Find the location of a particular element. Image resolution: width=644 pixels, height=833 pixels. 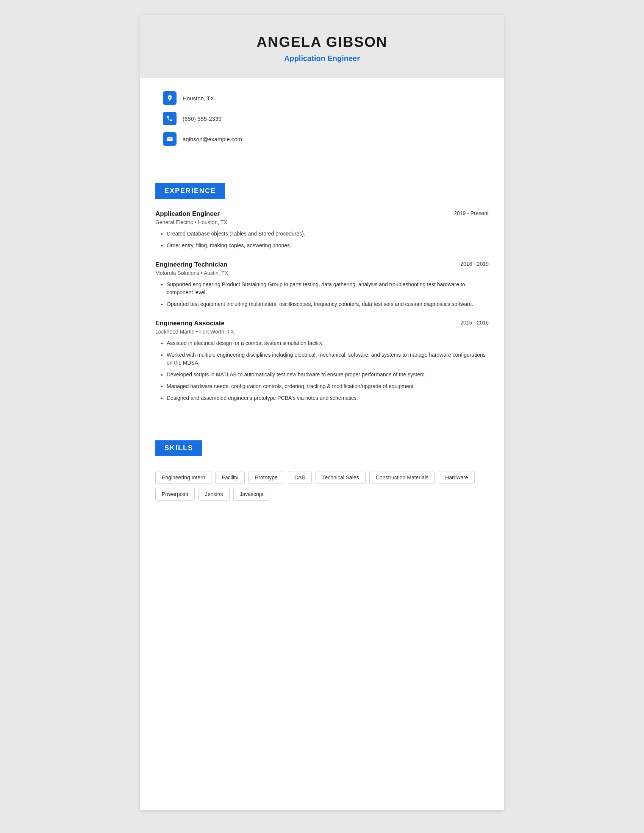

exp-title-3: Engineering Associate is located at coordinates (190, 323).